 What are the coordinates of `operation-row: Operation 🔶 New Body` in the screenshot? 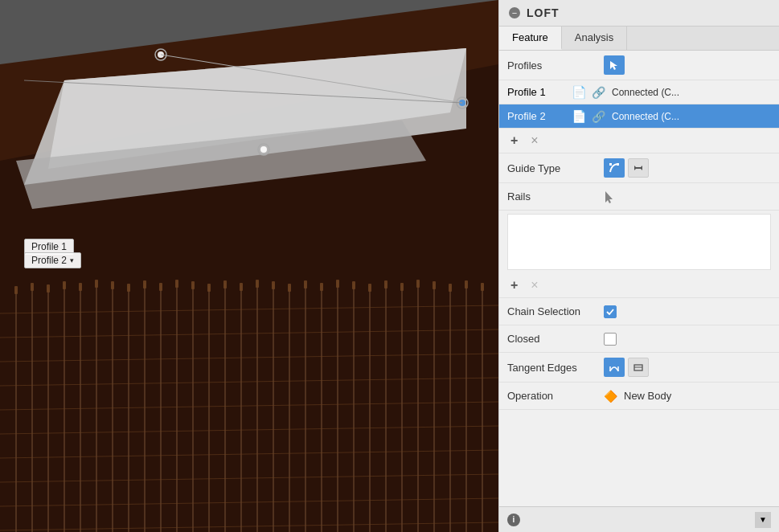 It's located at (639, 396).